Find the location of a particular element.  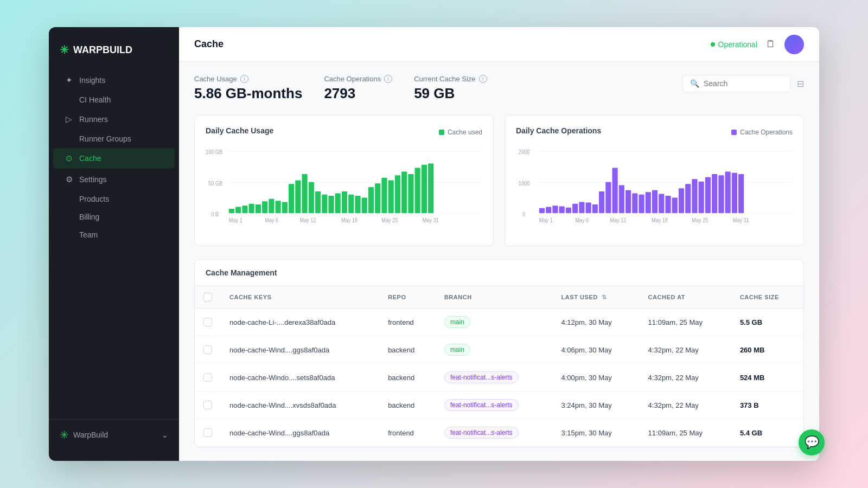

cache-icon: ⊙ is located at coordinates (69, 158).